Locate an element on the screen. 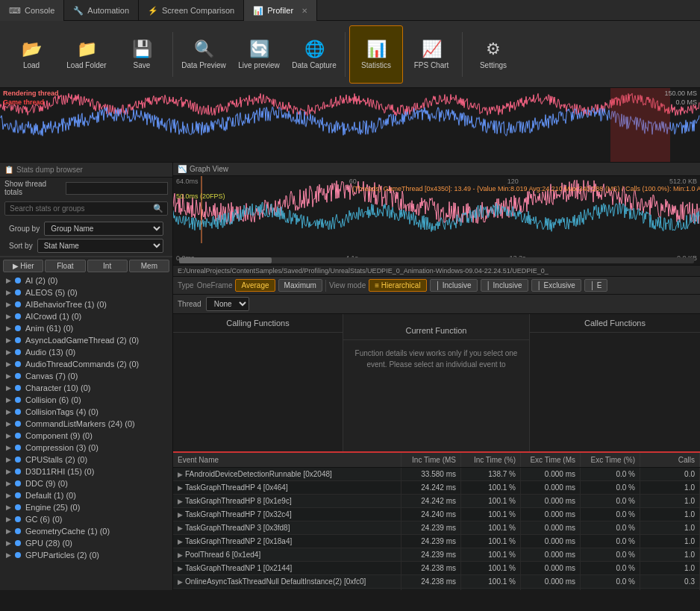 The height and width of the screenshot is (611, 700). live-preview-button: 🔄 Live preview is located at coordinates (259, 54).